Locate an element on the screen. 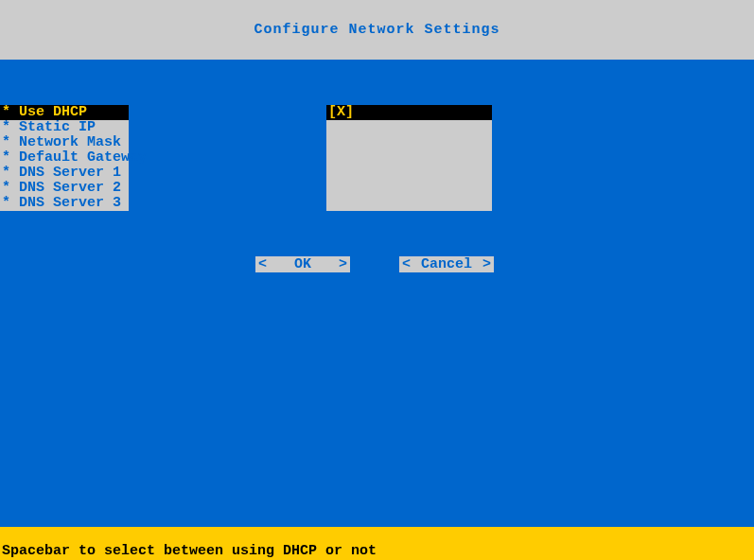 Image resolution: width=754 pixels, height=560 pixels. footer-hint-bar: Spacebar to select between using DHCP or… is located at coordinates (377, 543).